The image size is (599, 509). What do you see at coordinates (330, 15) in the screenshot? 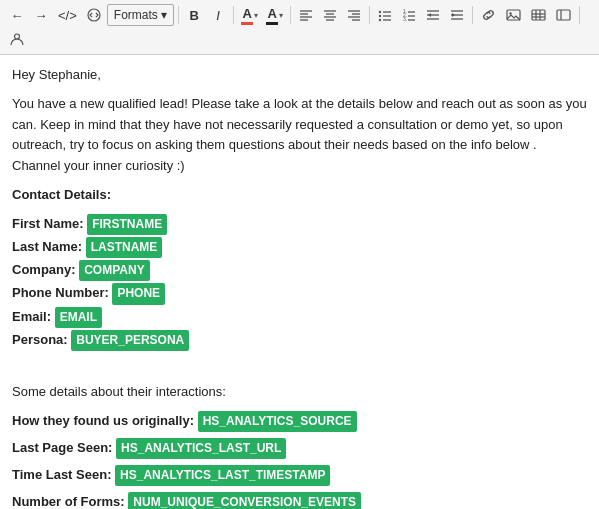
I see `align-center-button` at bounding box center [330, 15].